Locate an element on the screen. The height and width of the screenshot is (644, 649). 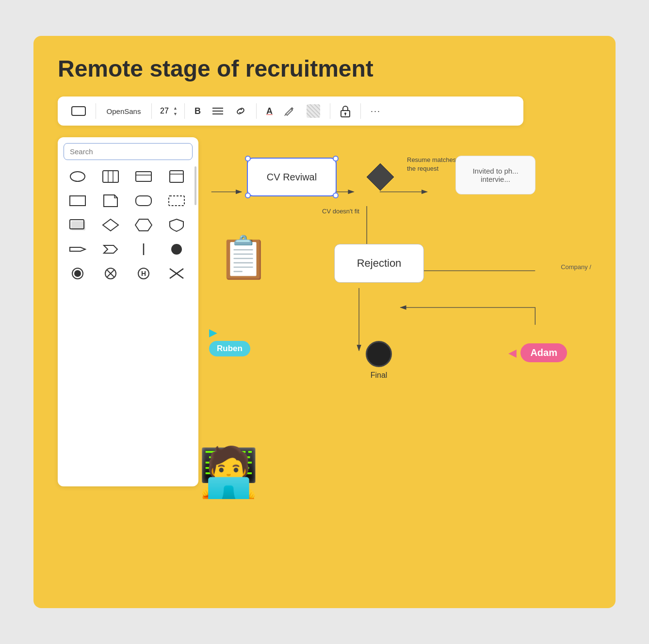
handle-bl is located at coordinates (248, 195).